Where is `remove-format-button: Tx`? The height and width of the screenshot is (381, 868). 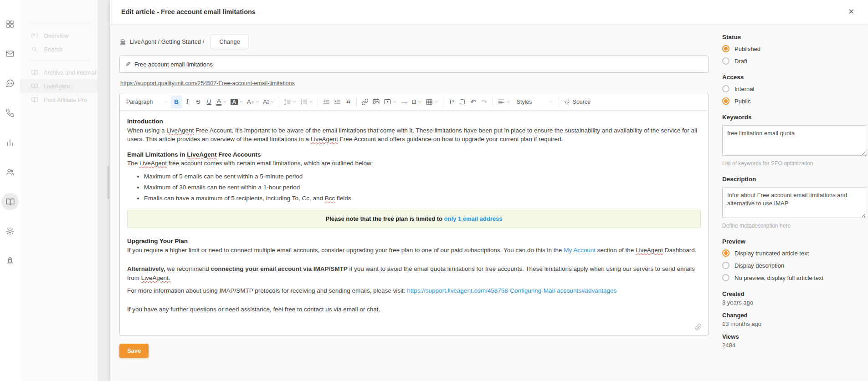 remove-format-button: Tx is located at coordinates (452, 102).